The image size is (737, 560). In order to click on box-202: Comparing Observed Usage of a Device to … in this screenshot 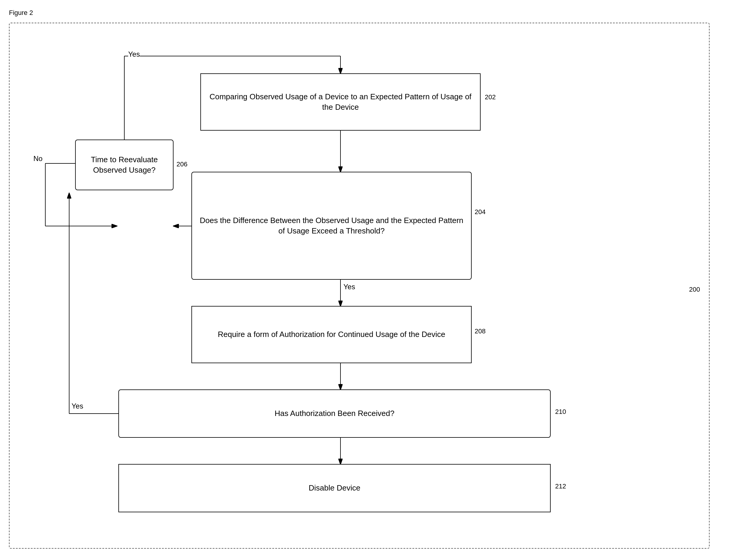, I will do `click(341, 102)`.